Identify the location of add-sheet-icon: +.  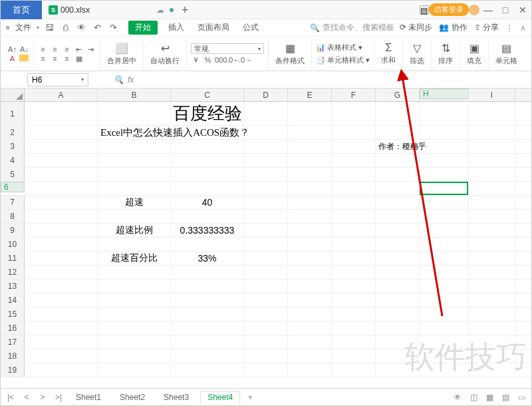
(250, 397).